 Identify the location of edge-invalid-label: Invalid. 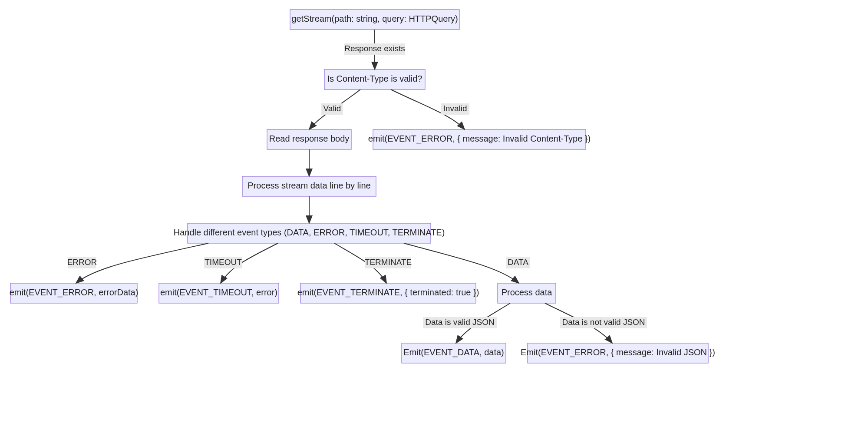
(455, 109).